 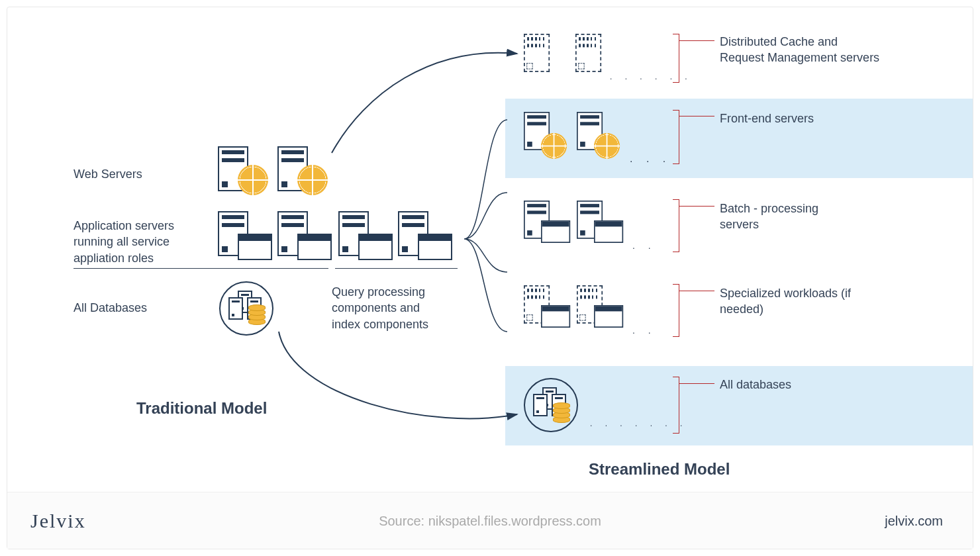 I want to click on footer: Jelvix Source: nikspatel.files.wordpress…, so click(x=490, y=520).